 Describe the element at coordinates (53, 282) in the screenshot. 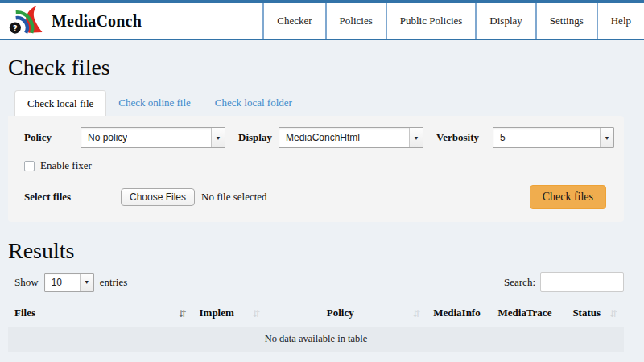

I see `entries-length-value: 10` at that location.